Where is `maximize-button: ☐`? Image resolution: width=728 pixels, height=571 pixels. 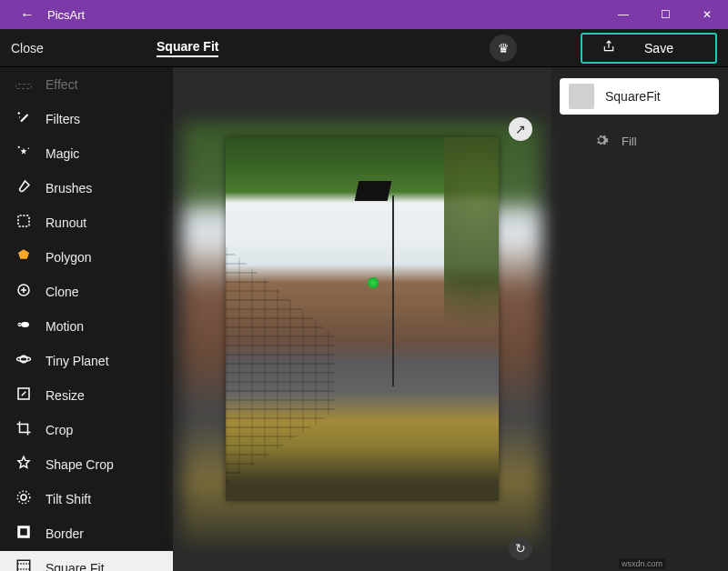
maximize-button: ☐ is located at coordinates (665, 15).